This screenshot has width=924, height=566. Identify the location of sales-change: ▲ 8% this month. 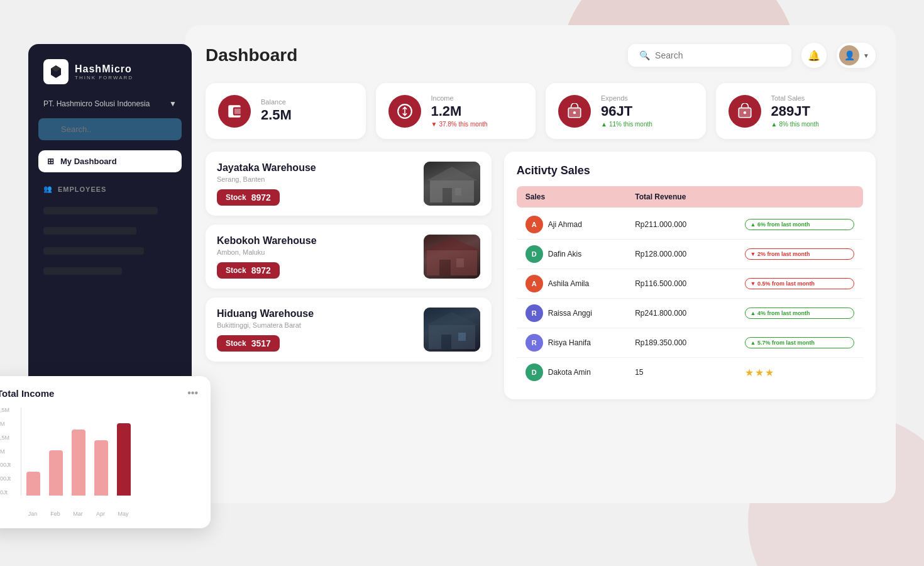
(795, 125).